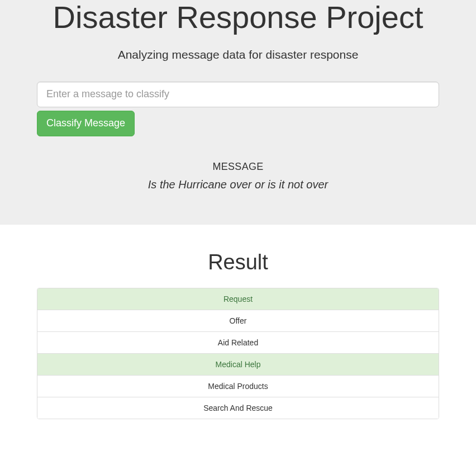 The width and height of the screenshot is (476, 465). Describe the element at coordinates (238, 299) in the screenshot. I see `result-item: Request` at that location.